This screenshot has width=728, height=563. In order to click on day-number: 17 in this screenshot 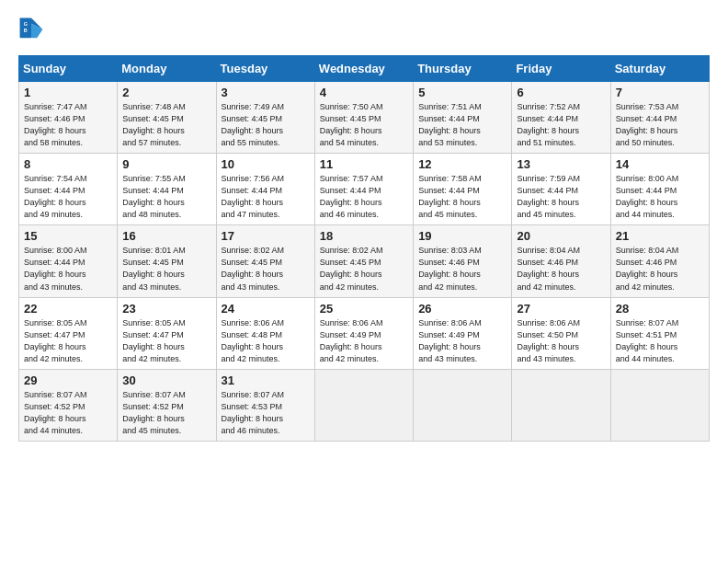, I will do `click(266, 236)`.